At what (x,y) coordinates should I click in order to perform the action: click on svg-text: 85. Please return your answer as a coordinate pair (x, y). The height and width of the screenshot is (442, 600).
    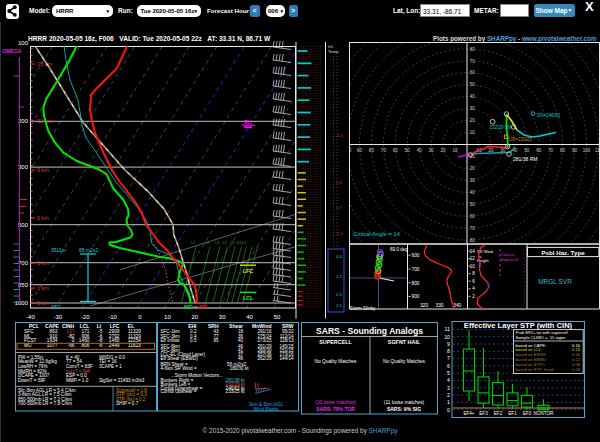
    Looking at the image, I should click on (216, 340).